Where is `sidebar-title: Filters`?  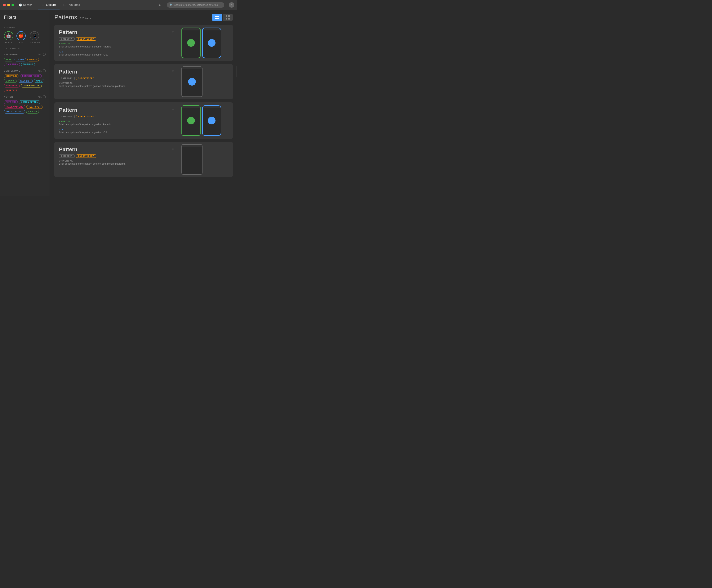 sidebar-title: Filters is located at coordinates (25, 18).